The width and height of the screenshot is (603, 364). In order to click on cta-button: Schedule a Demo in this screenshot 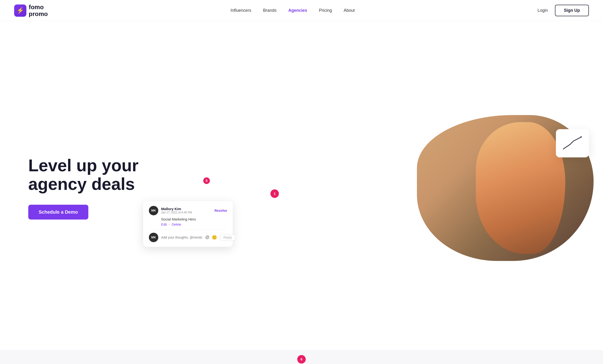, I will do `click(58, 212)`.